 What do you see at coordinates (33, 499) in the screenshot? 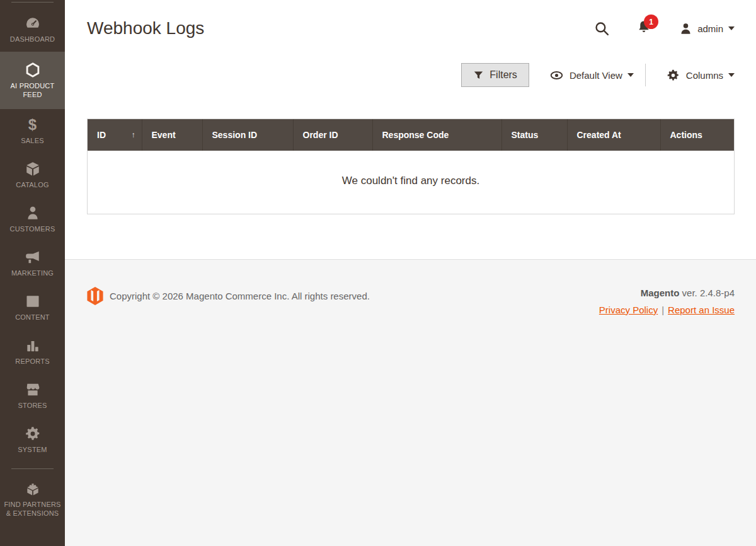
I see `sidebar-item-find-partners: FIND PARTNERS & EXTENSIONS` at bounding box center [33, 499].